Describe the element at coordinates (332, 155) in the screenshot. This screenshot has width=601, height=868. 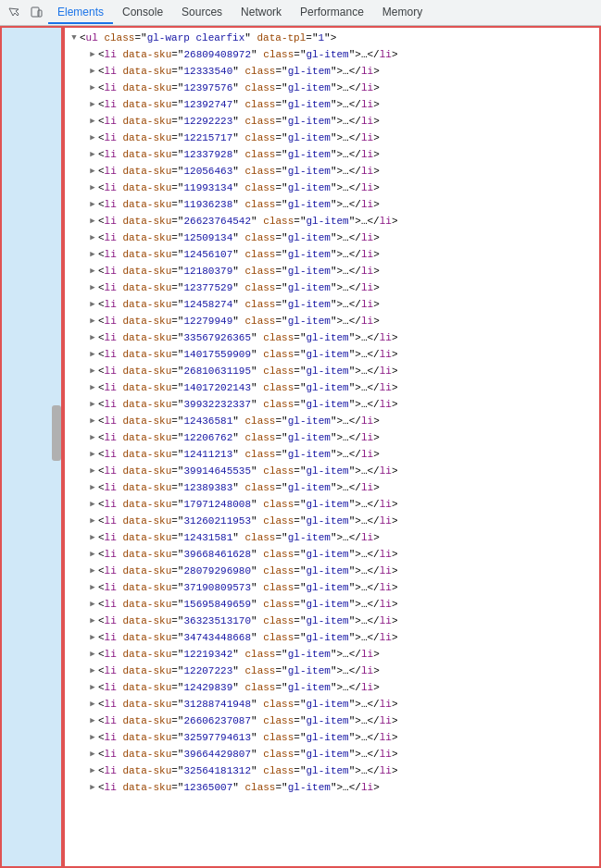
I see `dom-li-line: ▶ <li data-sku="12337928" class="gl-item…` at that location.